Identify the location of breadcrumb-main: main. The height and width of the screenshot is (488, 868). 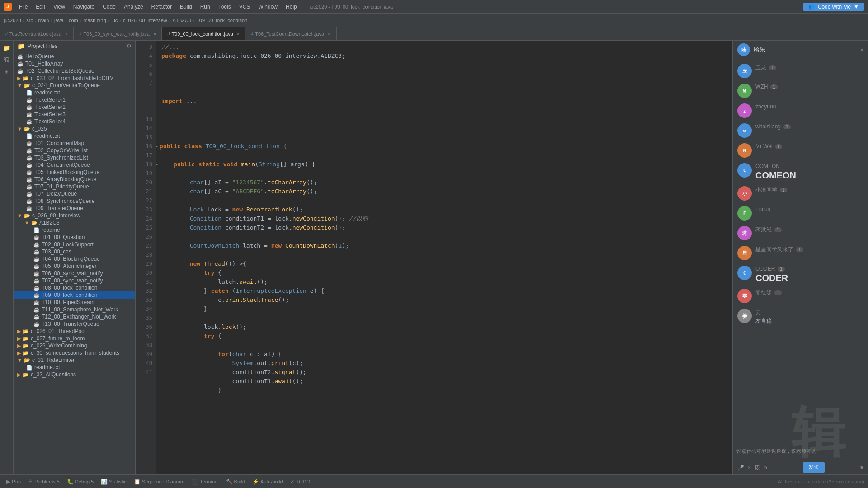
(44, 20).